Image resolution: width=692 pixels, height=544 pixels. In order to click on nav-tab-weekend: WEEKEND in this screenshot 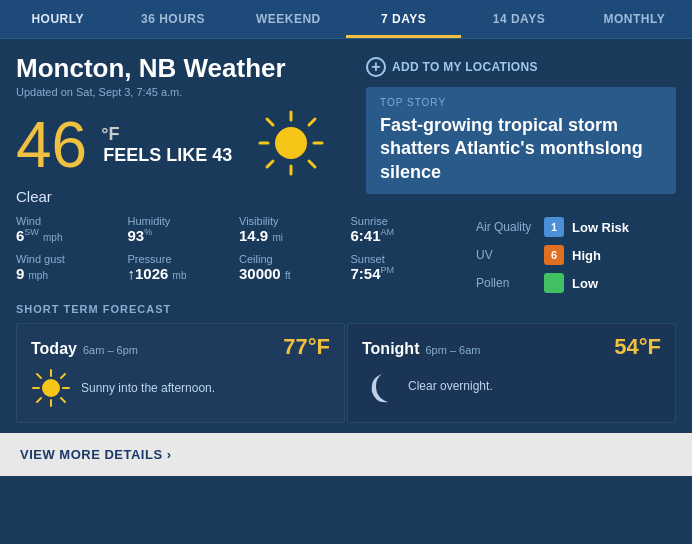, I will do `click(288, 19)`.